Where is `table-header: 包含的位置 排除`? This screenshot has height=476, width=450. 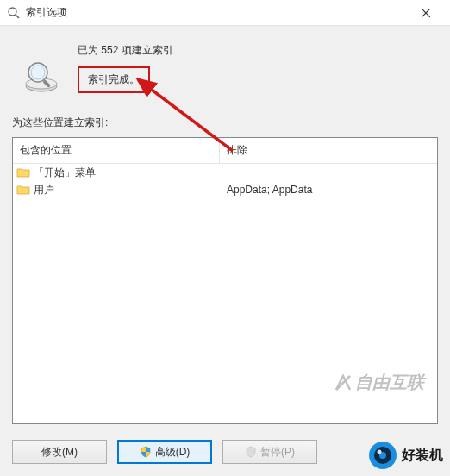 table-header: 包含的位置 排除 is located at coordinates (225, 151).